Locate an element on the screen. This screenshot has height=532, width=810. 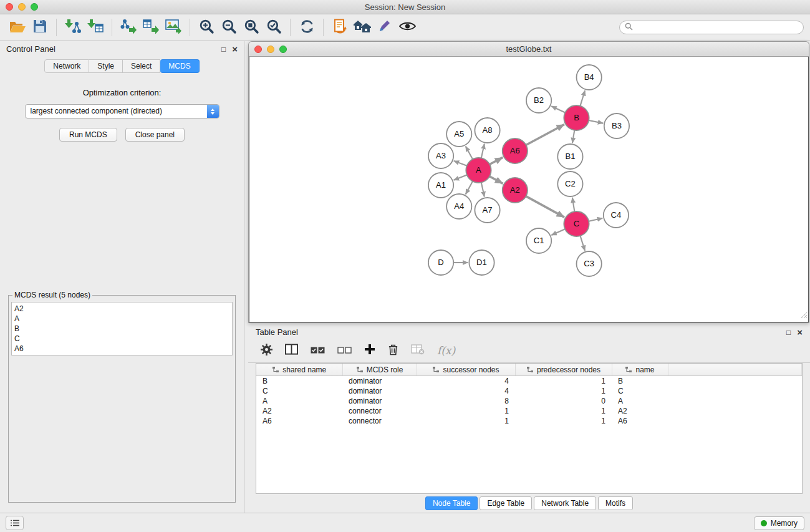
save-session-button is located at coordinates (40, 27).